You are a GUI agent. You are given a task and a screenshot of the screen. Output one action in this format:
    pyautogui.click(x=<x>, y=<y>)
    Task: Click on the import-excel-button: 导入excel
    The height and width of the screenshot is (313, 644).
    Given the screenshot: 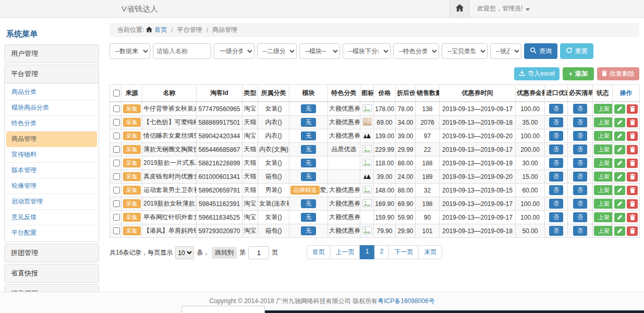 What is the action you would take?
    pyautogui.click(x=537, y=74)
    